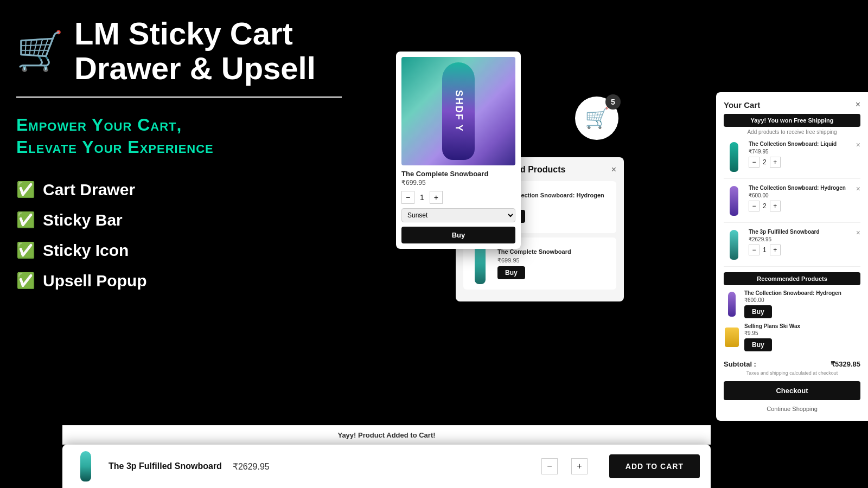 This screenshot has width=868, height=488. What do you see at coordinates (184, 190) in the screenshot?
I see `feature-item-cart-drawer: ✅ Cart Drawer` at bounding box center [184, 190].